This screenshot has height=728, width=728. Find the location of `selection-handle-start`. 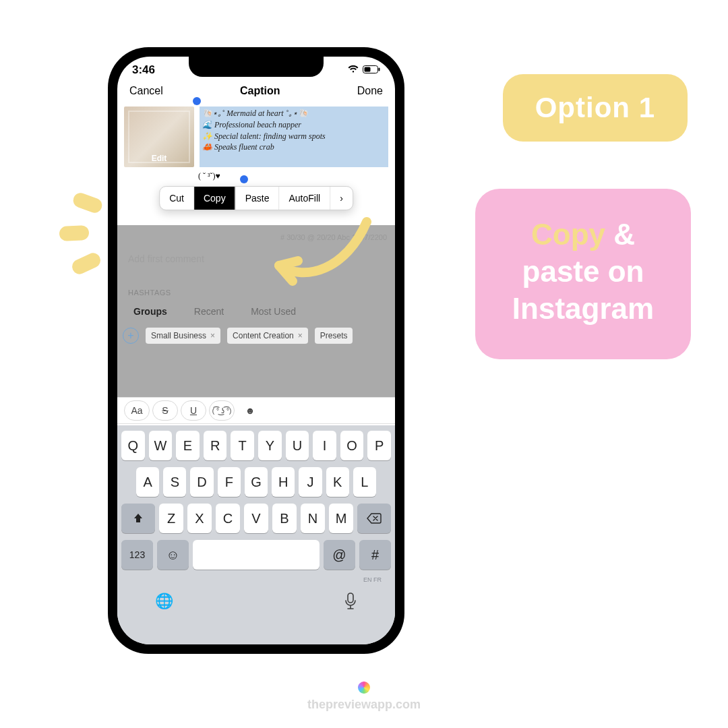

selection-handle-start is located at coordinates (197, 101).